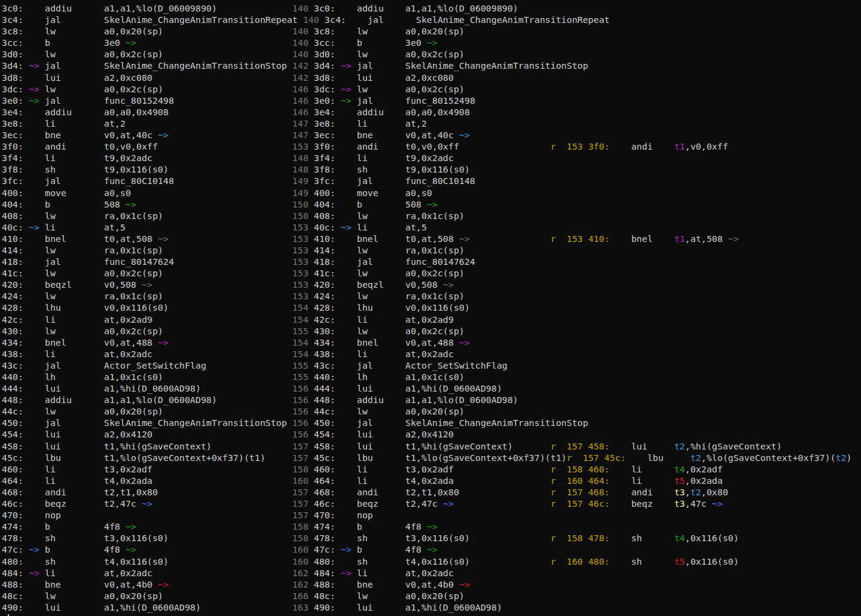 The image size is (861, 616). I want to click on asm-line-460: 460: li t3,0x2adf 158 460: li t3,0x2adf …, so click(427, 469).